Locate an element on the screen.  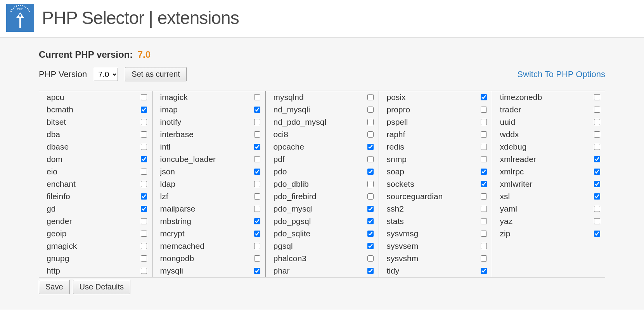
extension-item: oci8 is located at coordinates (322, 134).